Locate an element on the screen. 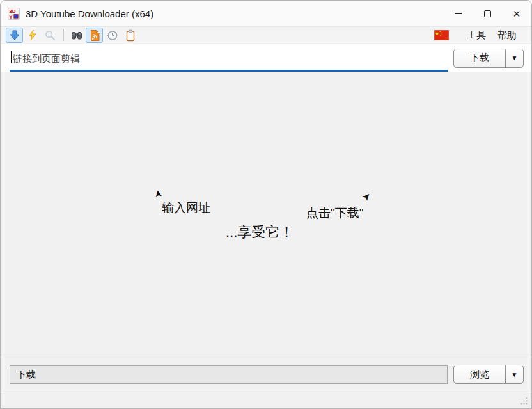  lightning-icon is located at coordinates (33, 35).